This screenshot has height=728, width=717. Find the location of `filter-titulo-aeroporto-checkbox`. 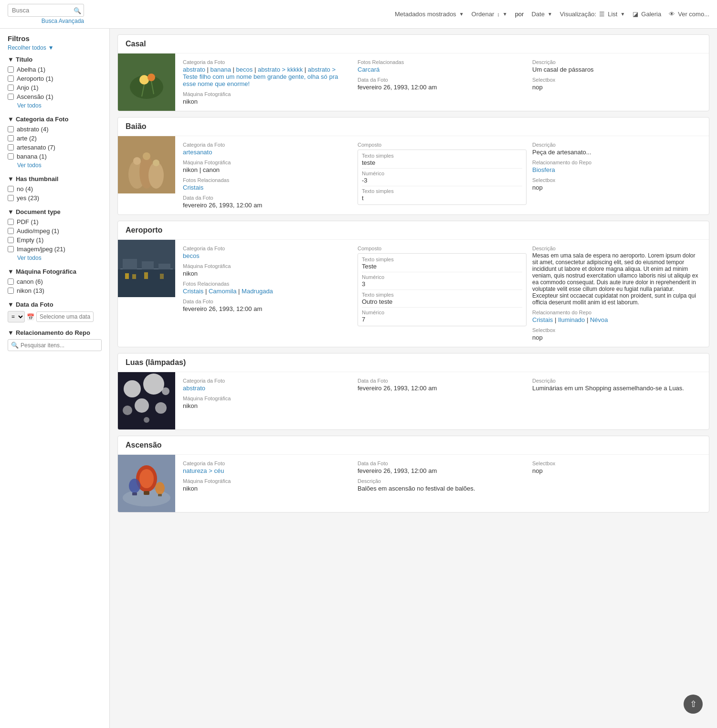

filter-titulo-aeroporto-checkbox is located at coordinates (11, 78).